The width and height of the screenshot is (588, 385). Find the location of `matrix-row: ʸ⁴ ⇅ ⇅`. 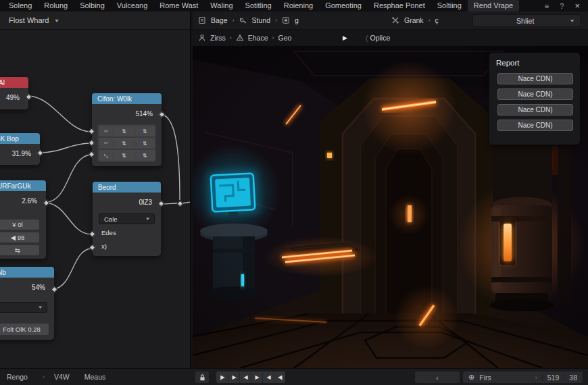

matrix-row: ʸ⁴ ⇅ ⇅ is located at coordinates (127, 131).